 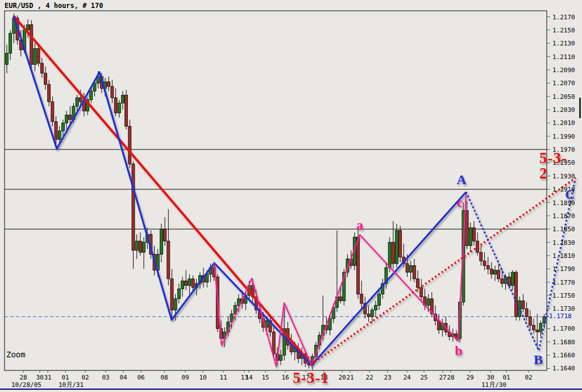 I want to click on scrollbar-thumb, so click(x=580, y=108).